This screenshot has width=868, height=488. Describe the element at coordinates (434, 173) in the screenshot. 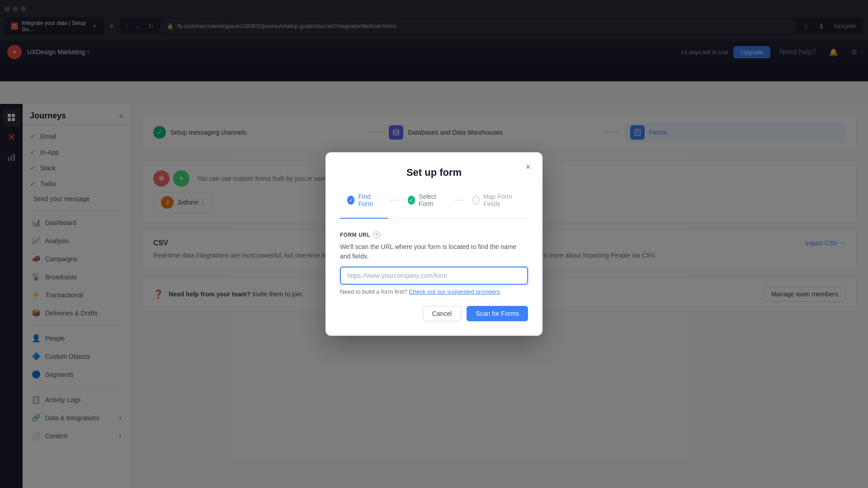

I see `modal-title: Set up form` at that location.